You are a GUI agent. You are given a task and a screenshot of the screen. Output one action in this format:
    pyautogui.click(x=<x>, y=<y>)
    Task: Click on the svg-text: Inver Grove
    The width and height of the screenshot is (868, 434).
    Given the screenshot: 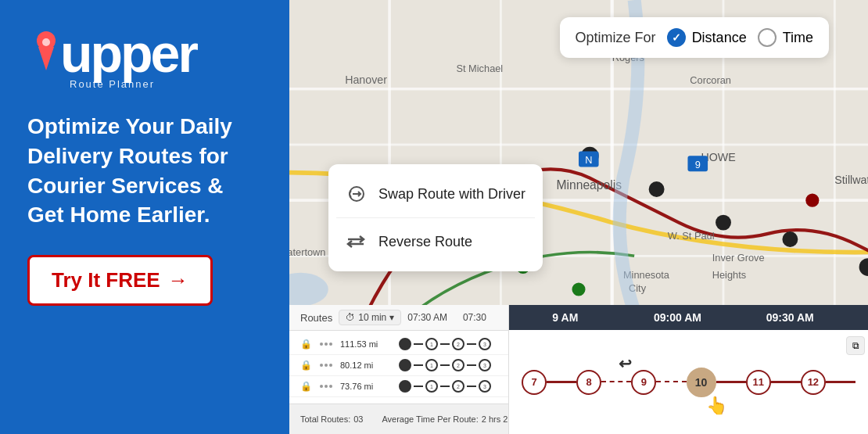 What is the action you would take?
    pyautogui.click(x=738, y=258)
    